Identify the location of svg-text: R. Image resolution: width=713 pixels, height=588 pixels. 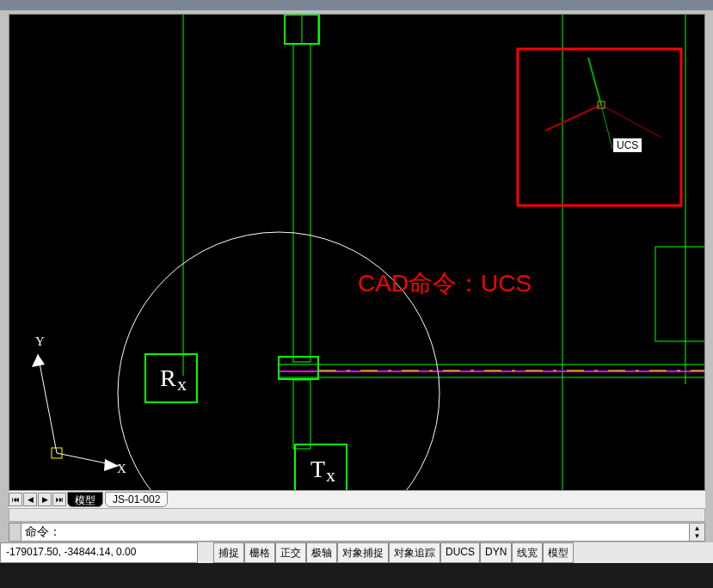
(169, 378).